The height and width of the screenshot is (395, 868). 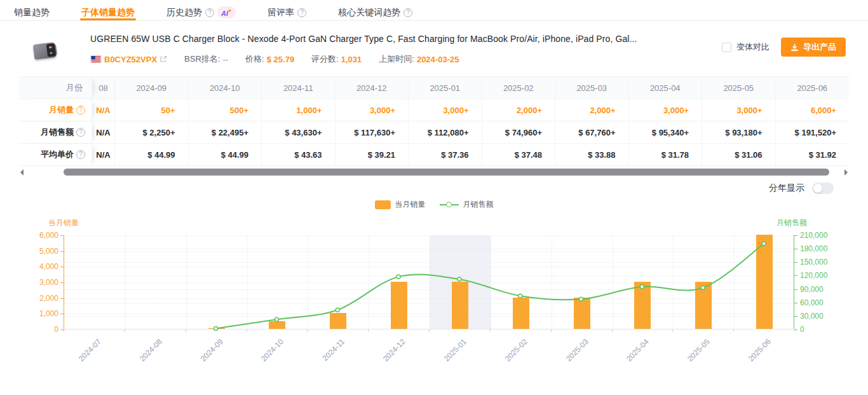 What do you see at coordinates (226, 88) in the screenshot?
I see `column-header: 2024-10` at bounding box center [226, 88].